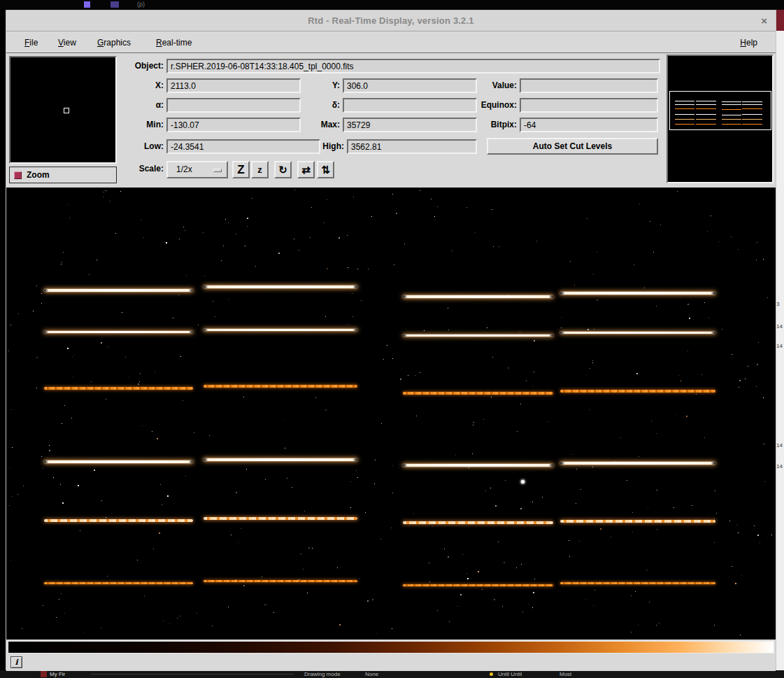 This screenshot has height=678, width=784. Describe the element at coordinates (589, 125) in the screenshot. I see `bitpix-field` at that location.